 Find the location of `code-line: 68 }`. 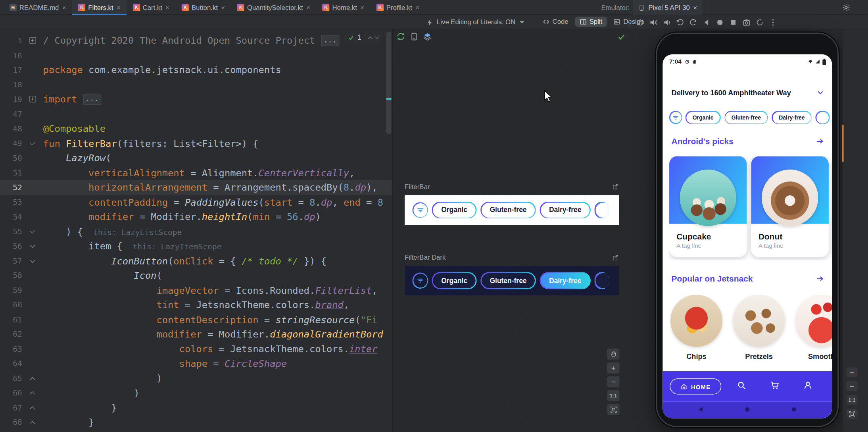

code-line: 68 } is located at coordinates (196, 422).